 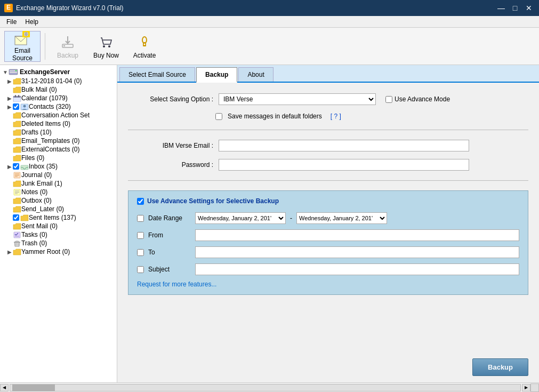 I want to click on inbox-checkbox, so click(x=16, y=166).